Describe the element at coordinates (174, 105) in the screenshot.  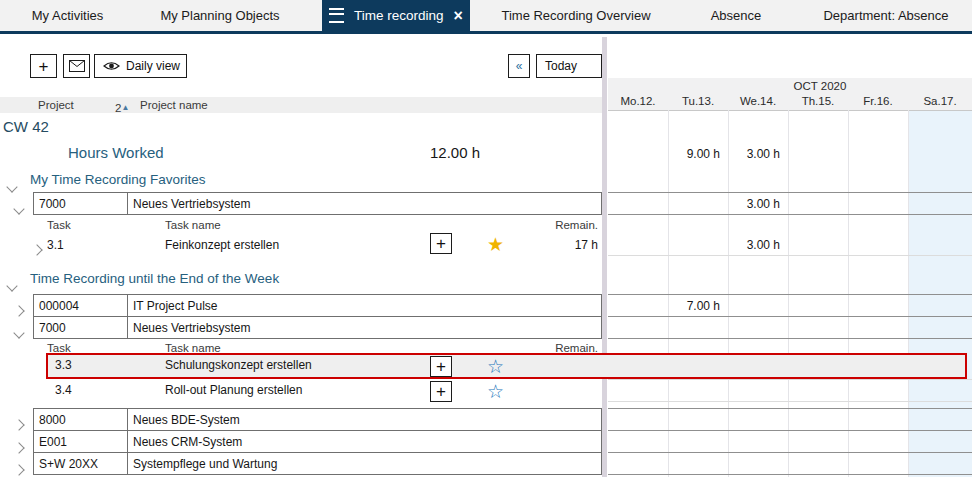
I see `column-header-project-name: Project name` at that location.